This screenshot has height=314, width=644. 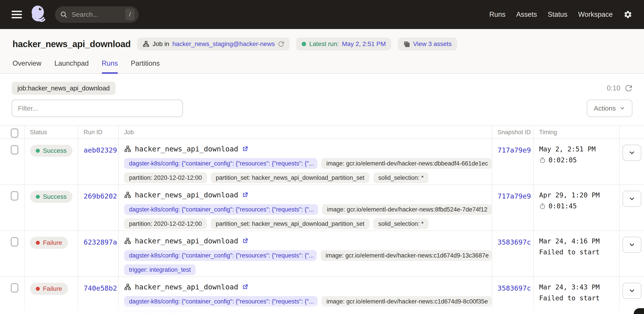 What do you see at coordinates (100, 150) in the screenshot?
I see `run-id-link: aeb02329` at bounding box center [100, 150].